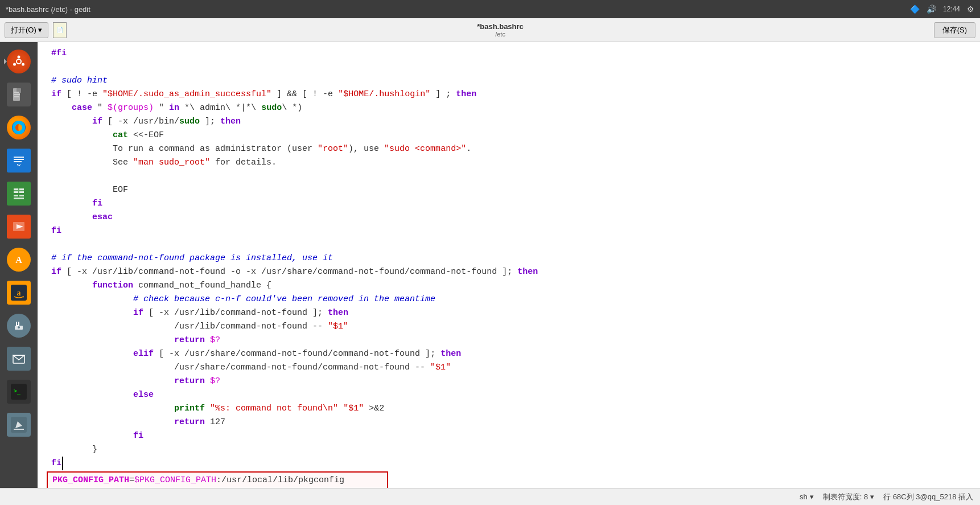 This screenshot has height=505, width=980. What do you see at coordinates (509, 258) in the screenshot?
I see `code-line-comment2: # if the command-not-found package is in…` at bounding box center [509, 258].